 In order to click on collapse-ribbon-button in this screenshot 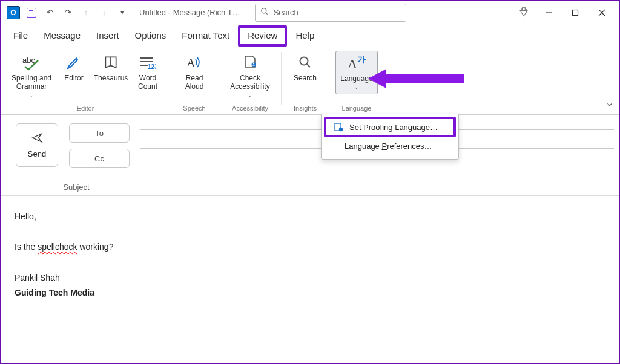, I will do `click(610, 105)`.